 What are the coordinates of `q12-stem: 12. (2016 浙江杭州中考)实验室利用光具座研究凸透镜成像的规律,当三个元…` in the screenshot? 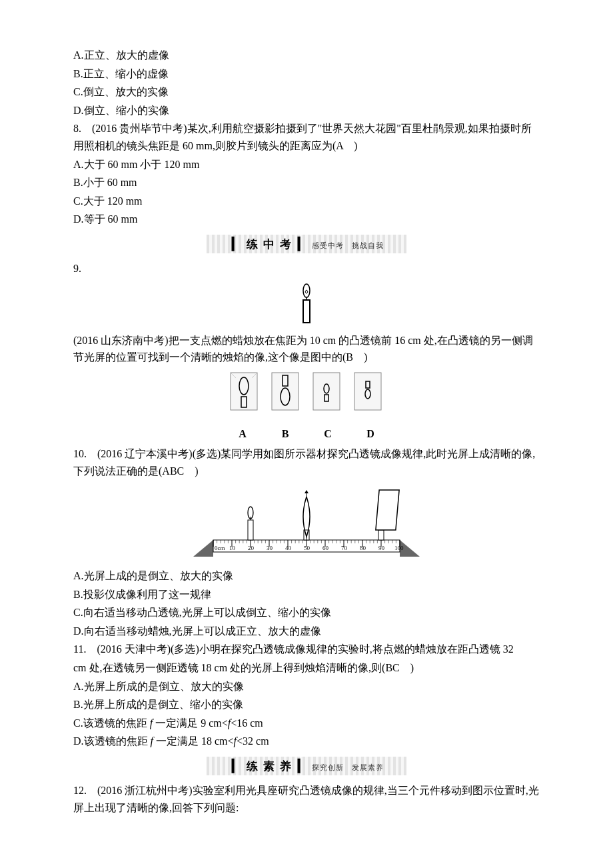 It's located at (306, 799).